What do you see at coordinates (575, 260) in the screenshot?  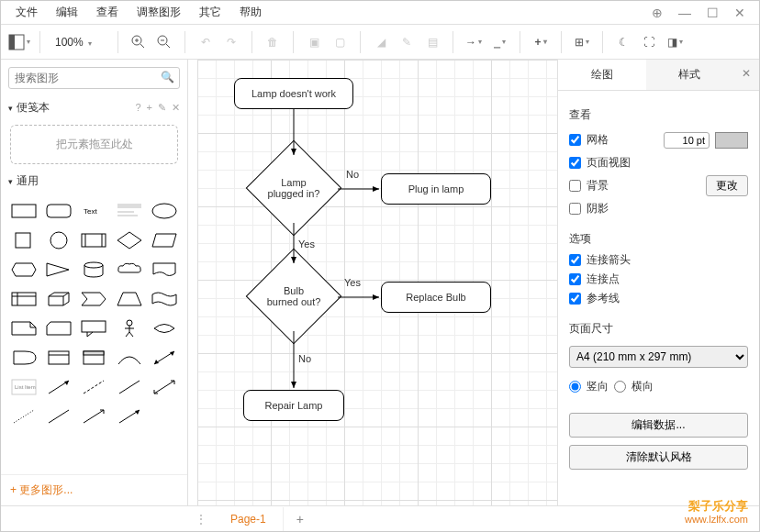 I see `conn-arrows-checkbox` at bounding box center [575, 260].